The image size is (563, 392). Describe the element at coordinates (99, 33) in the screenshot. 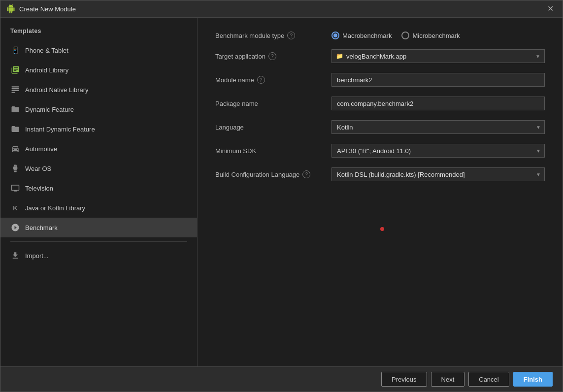

I see `sidebar-title: Templates` at that location.